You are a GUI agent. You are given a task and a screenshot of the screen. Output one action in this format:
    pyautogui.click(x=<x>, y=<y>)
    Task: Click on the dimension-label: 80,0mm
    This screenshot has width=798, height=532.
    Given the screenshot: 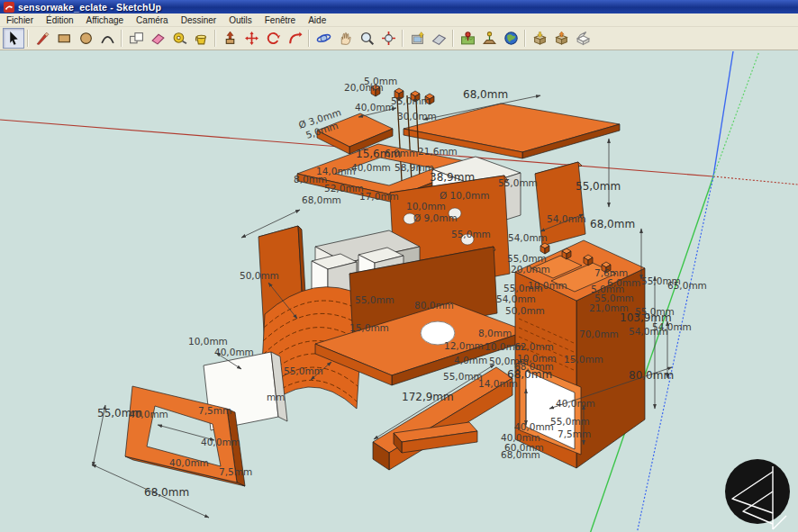 What is the action you would take?
    pyautogui.click(x=434, y=305)
    